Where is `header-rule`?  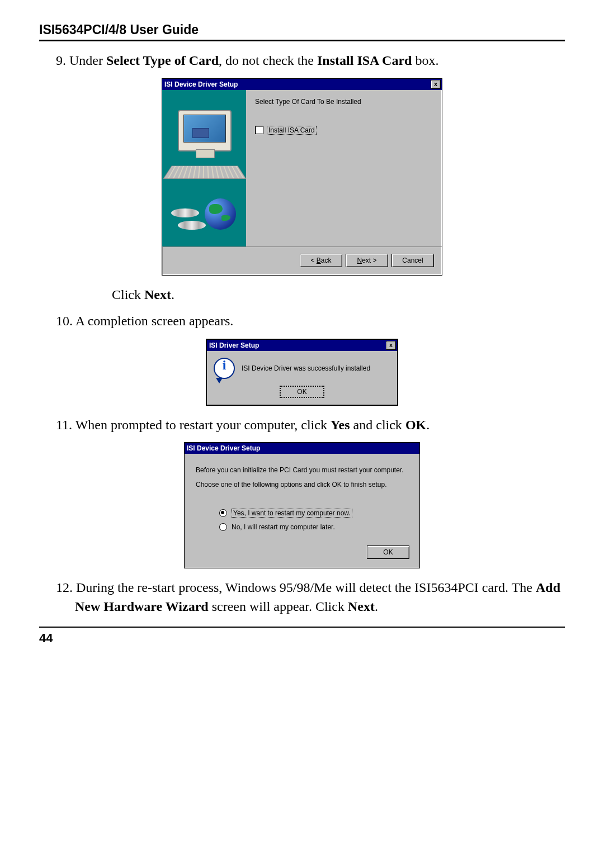
header-rule is located at coordinates (302, 40).